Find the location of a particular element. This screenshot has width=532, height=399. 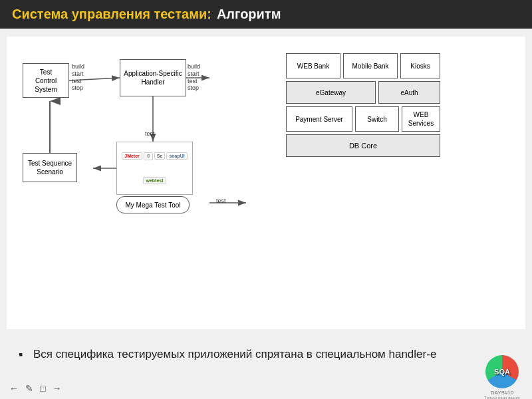

app-specific-handler: Application-Specific Handler is located at coordinates (153, 78).